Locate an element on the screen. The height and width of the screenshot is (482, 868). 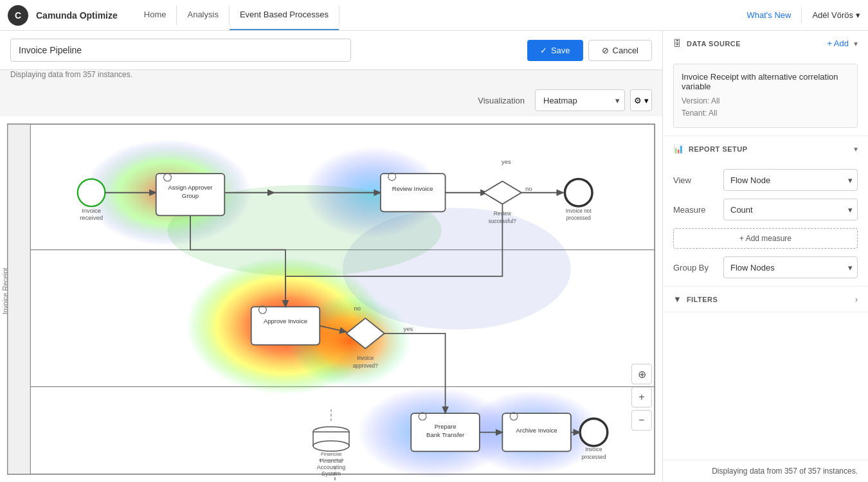
svg-text: received is located at coordinates (91, 217).